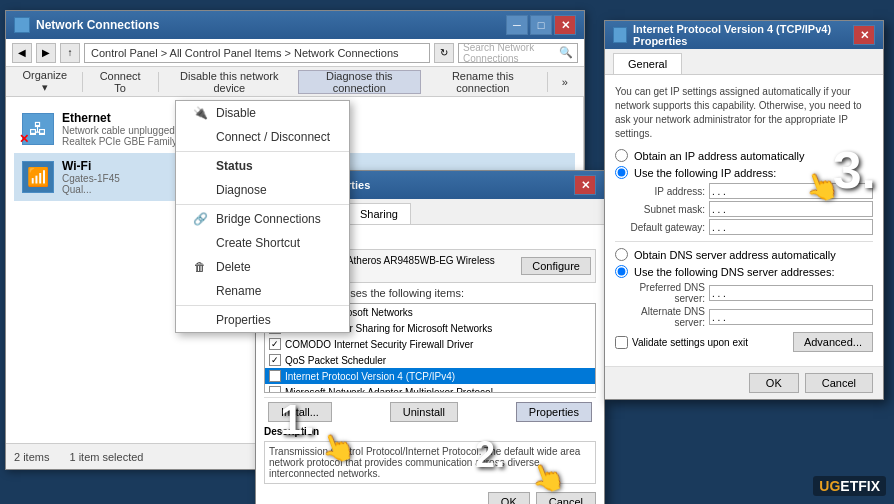 This screenshot has height=504, width=894. What do you see at coordinates (565, 25) in the screenshot?
I see `close-button: ✕` at bounding box center [565, 25].